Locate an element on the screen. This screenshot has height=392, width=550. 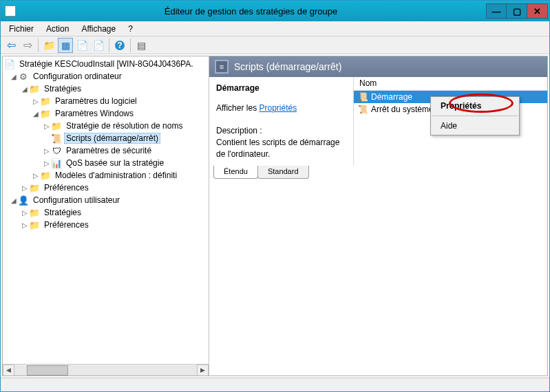
toolbar is located at coordinates (275, 45).